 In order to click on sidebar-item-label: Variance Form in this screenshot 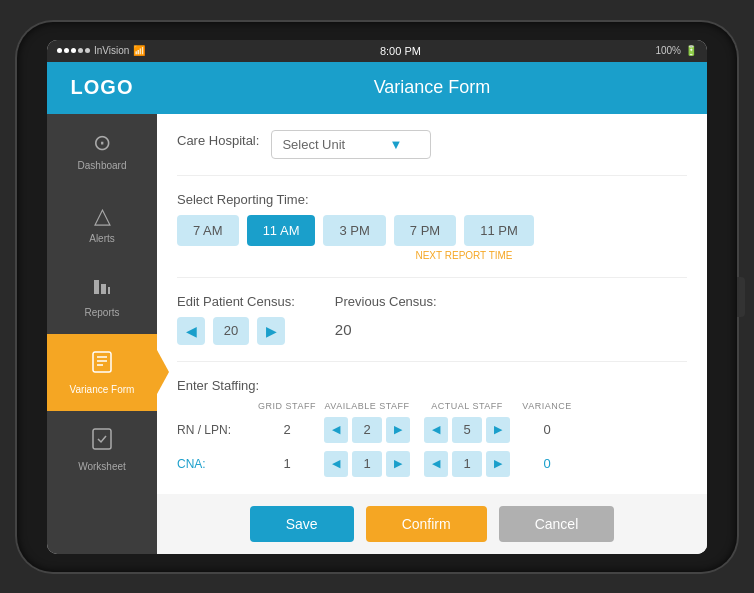, I will do `click(102, 390)`.